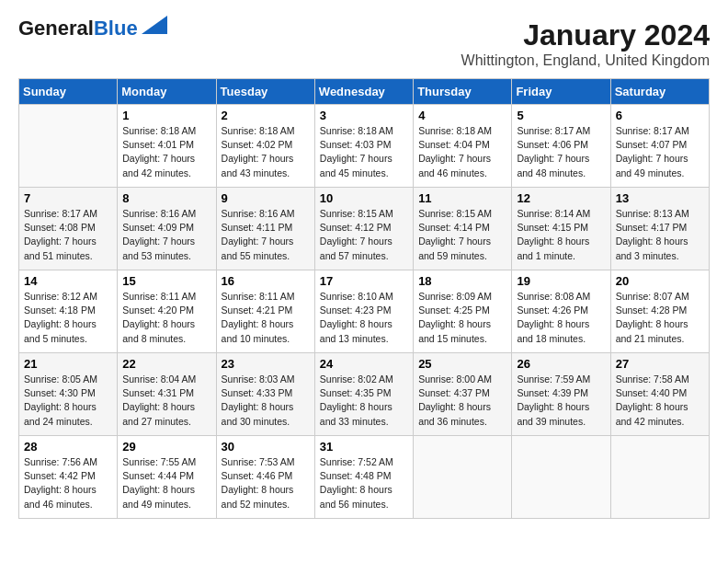 Image resolution: width=728 pixels, height=563 pixels. Describe the element at coordinates (68, 484) in the screenshot. I see `cell-info: Sunrise: 7:56 AMSunset: 4:42 PMDaylight:…` at that location.